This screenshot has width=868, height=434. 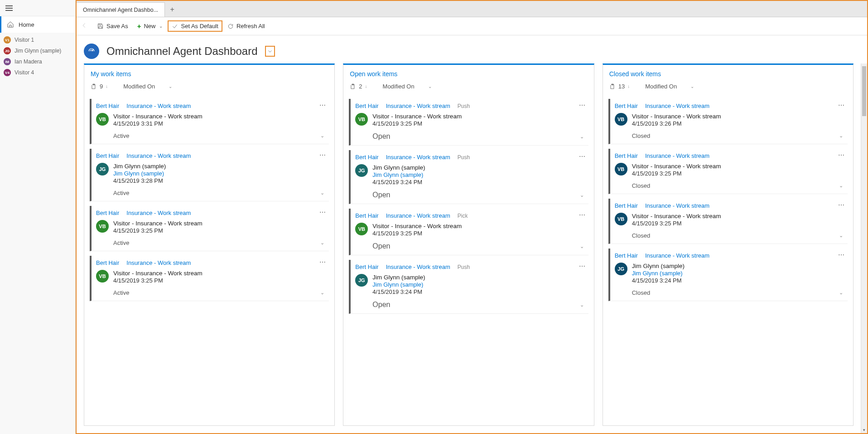 I want to click on work-item-card: ⋯ Bert Hair Insurance - Work stream Pick…, so click(x=468, y=232).